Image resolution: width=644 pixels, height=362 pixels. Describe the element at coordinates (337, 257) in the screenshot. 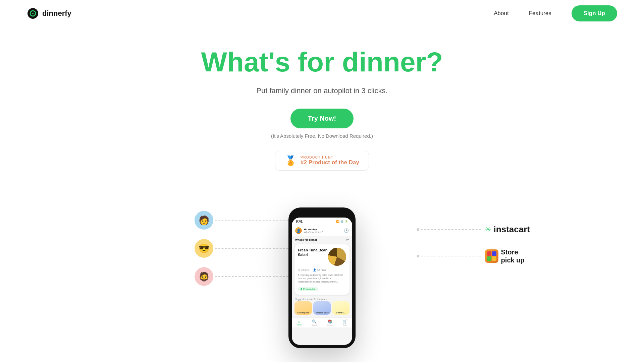

I see `recipe-image` at that location.